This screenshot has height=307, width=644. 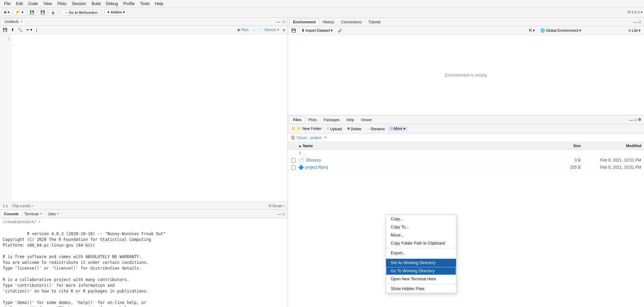 What do you see at coordinates (116, 12) in the screenshot?
I see `addins-button: ✦ Addins ▾` at bounding box center [116, 12].